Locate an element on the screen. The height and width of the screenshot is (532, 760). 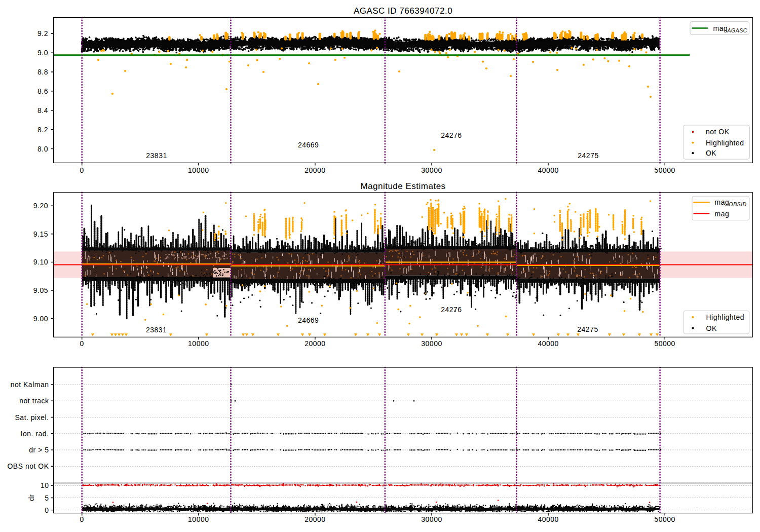
svg-text: 5 is located at coordinates (47, 498).